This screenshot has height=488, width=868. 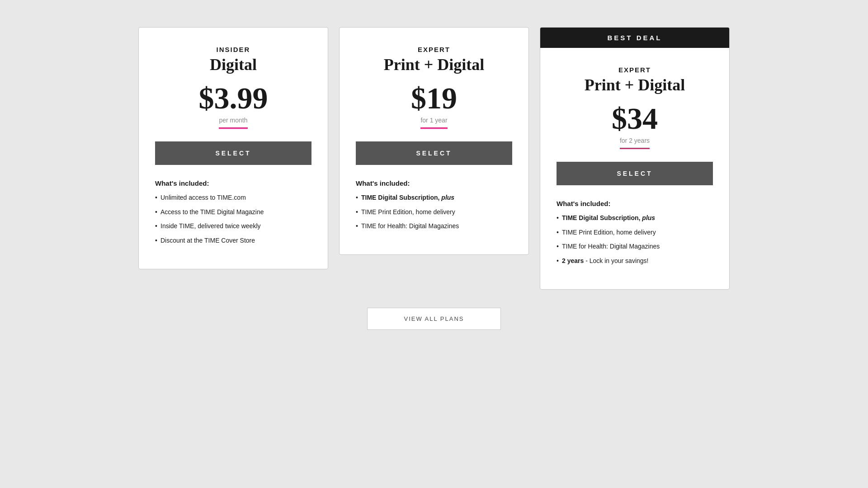 What do you see at coordinates (434, 319) in the screenshot?
I see `view-all-plans-button: VIEW ALL PLANS` at bounding box center [434, 319].